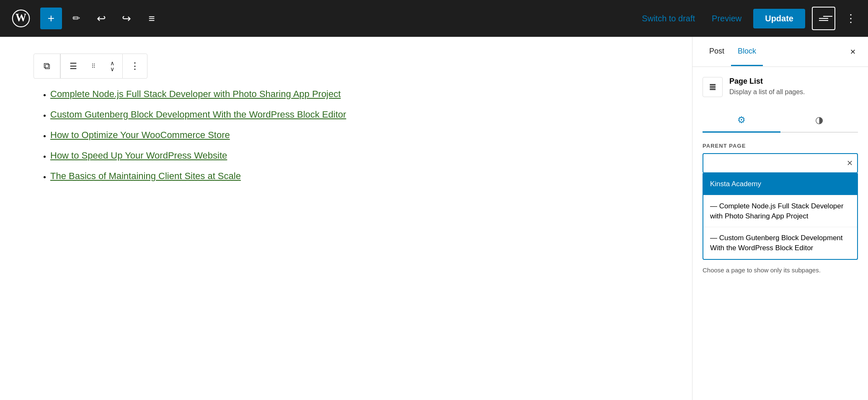 This screenshot has width=868, height=400. I want to click on update-button: Update, so click(779, 18).